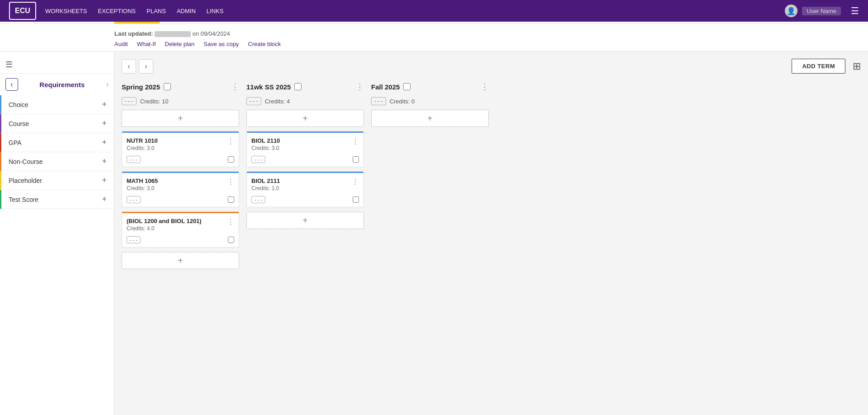  Describe the element at coordinates (142, 181) in the screenshot. I see `course-name: MATH 1065` at that location.